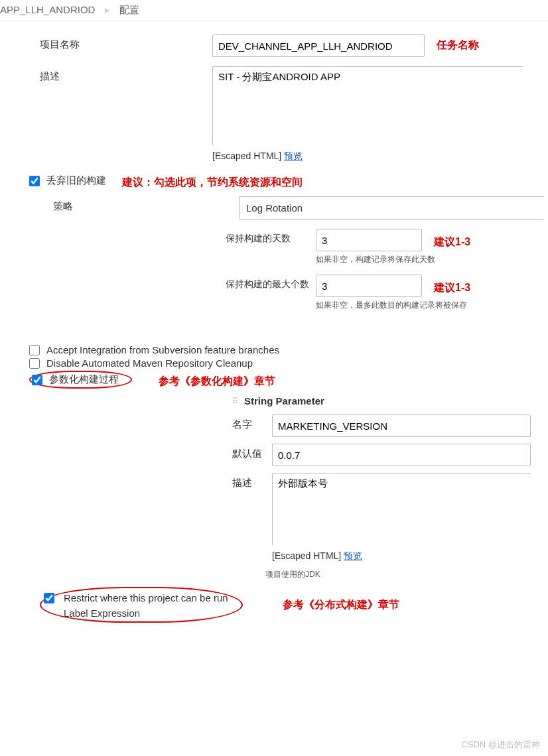  What do you see at coordinates (217, 379) in the screenshot?
I see `annotation-parameterized: 参考《参数化构建》章节` at bounding box center [217, 379].